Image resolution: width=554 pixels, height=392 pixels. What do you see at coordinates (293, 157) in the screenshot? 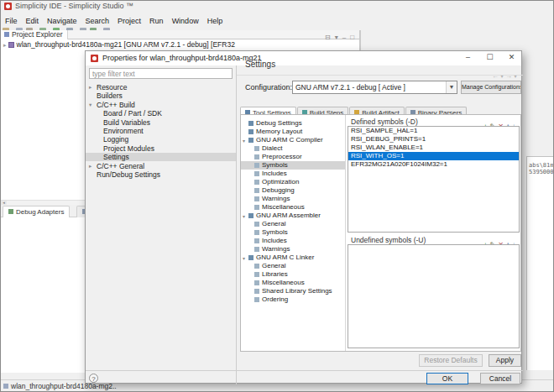
I see `tool-tree-item-preprocessor: Preprocessor` at bounding box center [293, 157].